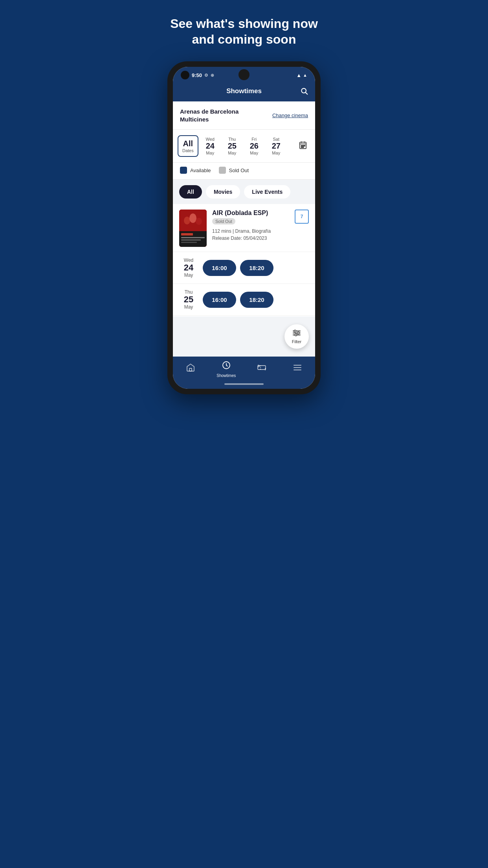 This screenshot has height=868, width=488. What do you see at coordinates (290, 116) in the screenshot?
I see `change-cinema-link: Change cinema` at bounding box center [290, 116].